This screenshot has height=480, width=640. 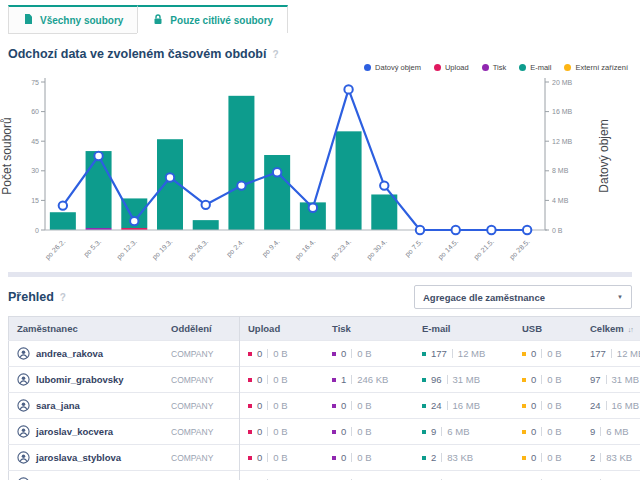 What do you see at coordinates (63, 298) in the screenshot?
I see `overview-help-icon: ?` at bounding box center [63, 298].